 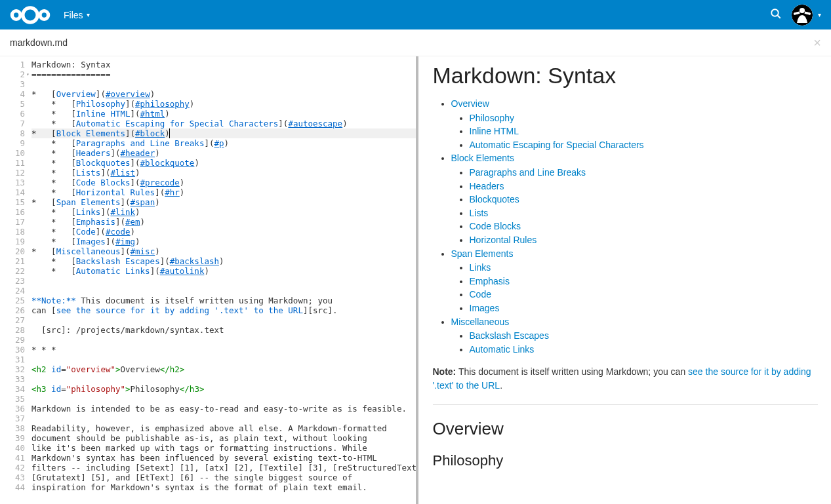 What do you see at coordinates (224, 114) in the screenshot?
I see `code-line: * [Inline HTML](#html)` at bounding box center [224, 114].